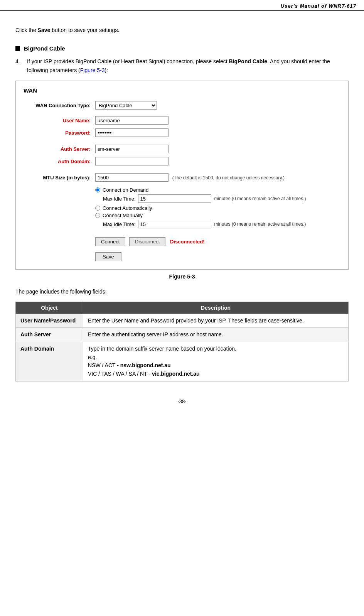 The image size is (364, 616). What do you see at coordinates (106, 70) in the screenshot?
I see `item-text-3: ):` at bounding box center [106, 70].